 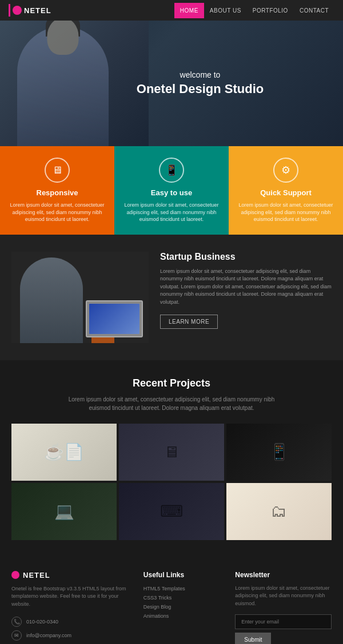 I want to click on nav-about: ABOUT US, so click(x=225, y=10).